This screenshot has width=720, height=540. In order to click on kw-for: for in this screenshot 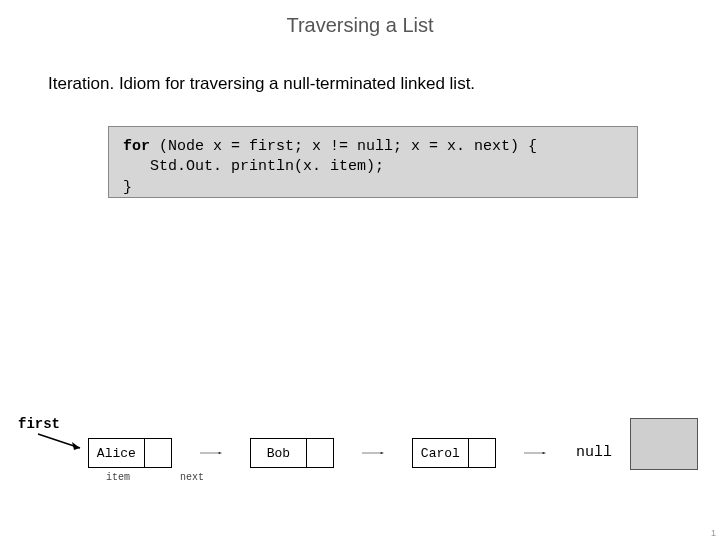, I will do `click(136, 146)`.